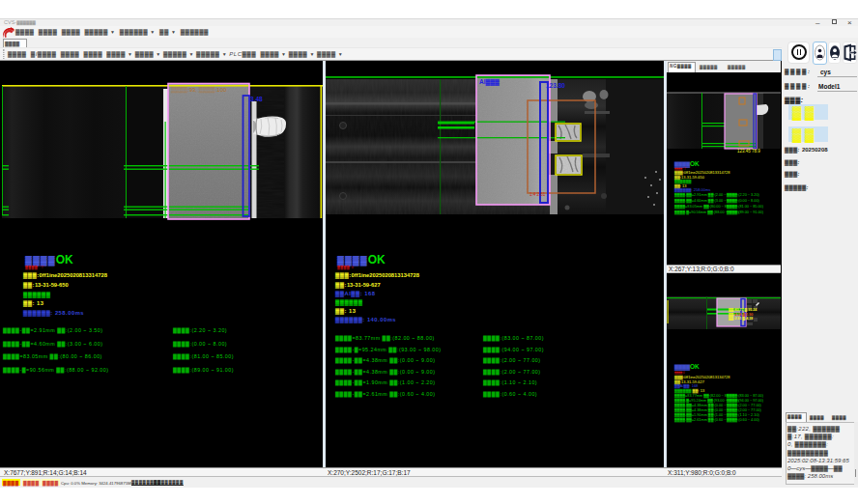 The width and height of the screenshot is (858, 504). Describe the element at coordinates (742, 309) in the screenshot. I see `svg-text: ▓▓:83.77 ▓:95.24` at that location.